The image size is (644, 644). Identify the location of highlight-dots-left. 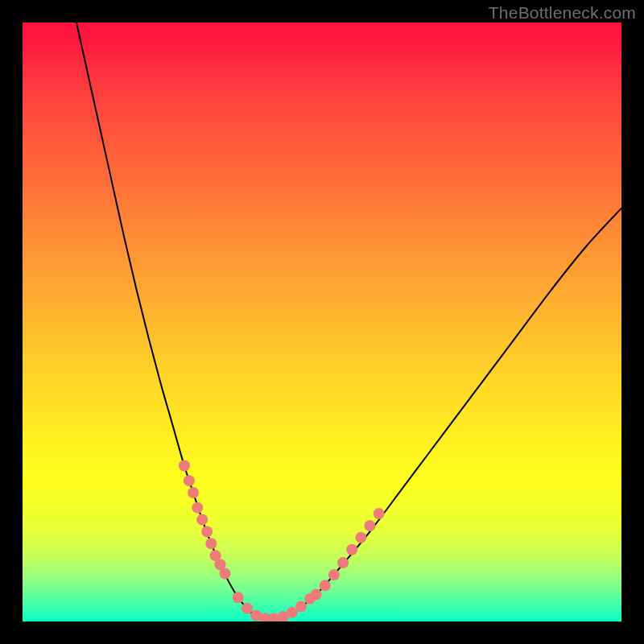
(204, 520).